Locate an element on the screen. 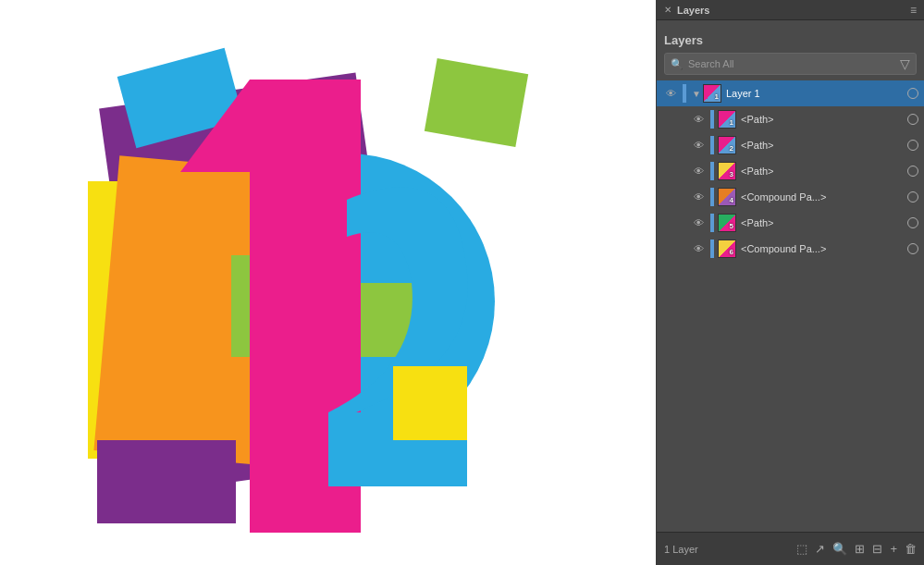 This screenshot has height=565, width=924. eye-icon-path3: 👁 is located at coordinates (698, 171).